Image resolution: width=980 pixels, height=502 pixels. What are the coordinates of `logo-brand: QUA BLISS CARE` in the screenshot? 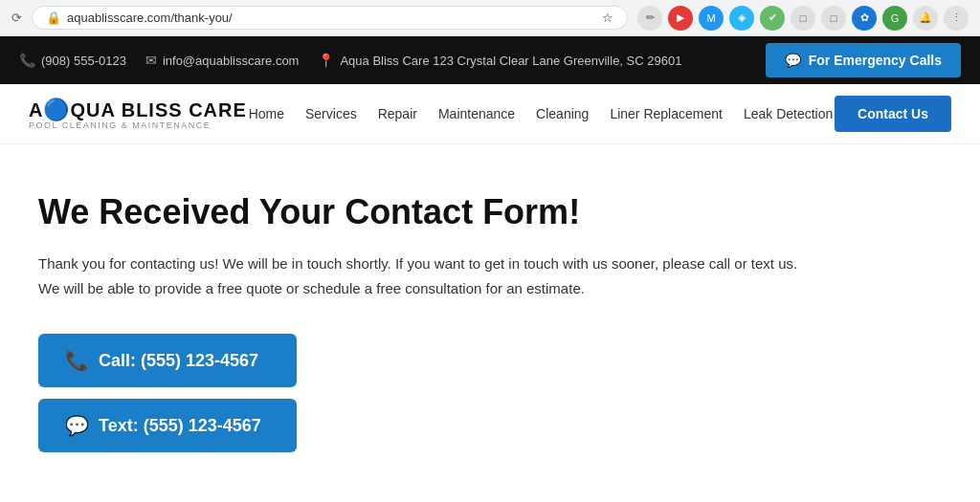 It's located at (158, 111).